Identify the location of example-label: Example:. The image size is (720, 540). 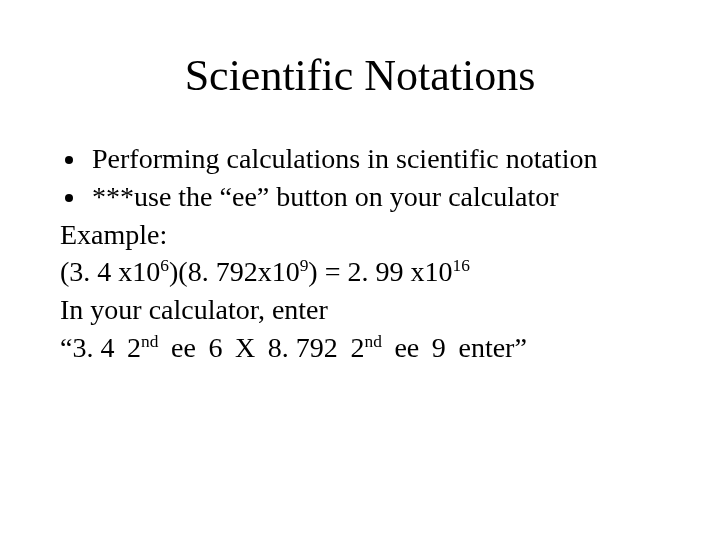
(360, 235).